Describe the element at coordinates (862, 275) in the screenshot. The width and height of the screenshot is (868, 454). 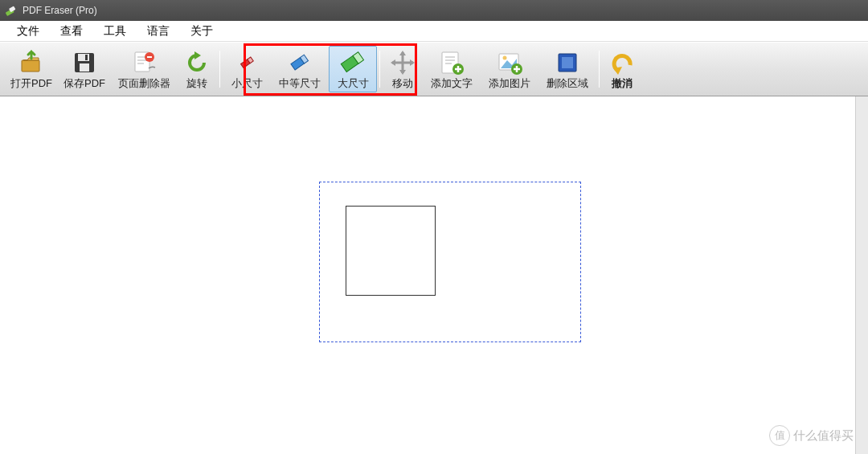
I see `vertical-scrollbar` at that location.